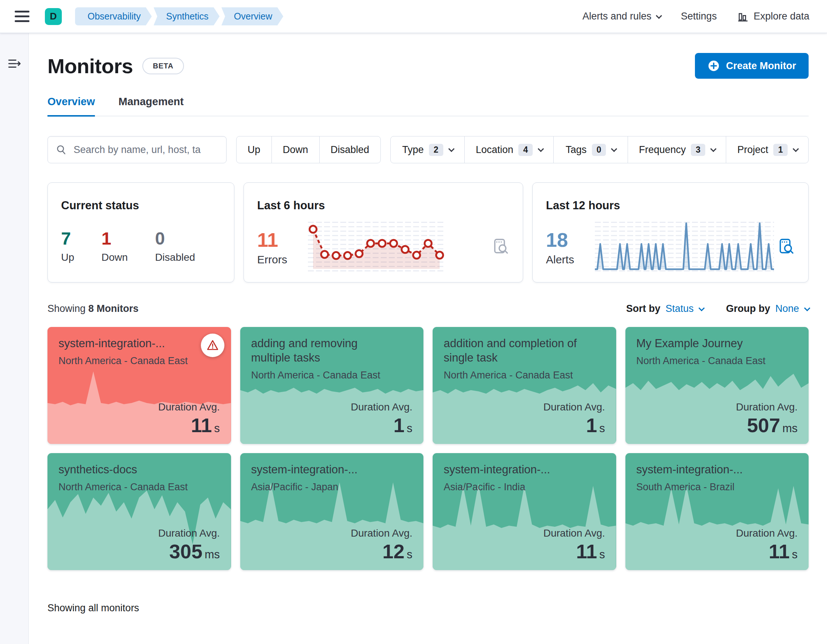 The height and width of the screenshot is (644, 827). I want to click on current-status-panel: Current status 7 Up 1 Down 0 Disabled, so click(141, 232).